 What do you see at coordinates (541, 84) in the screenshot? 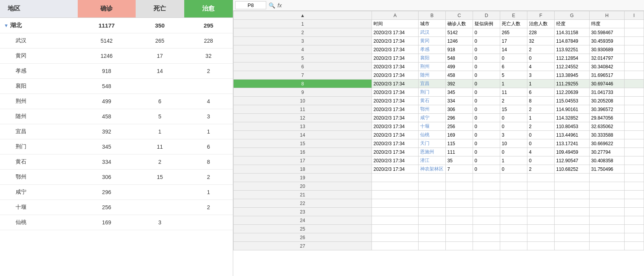
I see `cell-recovered: 1` at bounding box center [541, 84].